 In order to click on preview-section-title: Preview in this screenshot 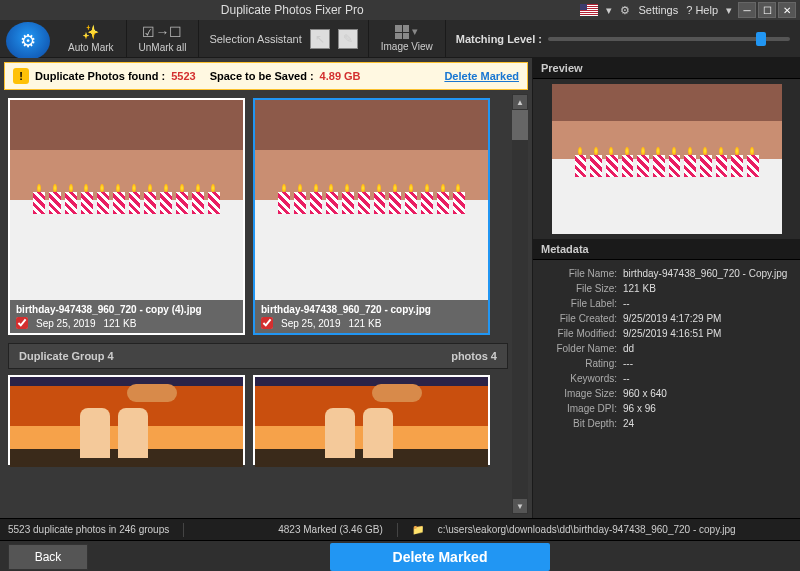, I will do `click(666, 68)`.